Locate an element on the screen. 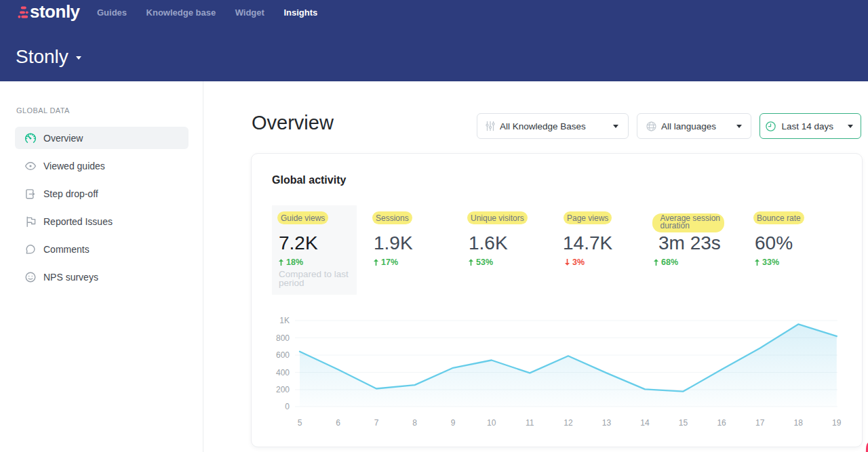 The height and width of the screenshot is (452, 868). svg-text: 200 is located at coordinates (283, 390).